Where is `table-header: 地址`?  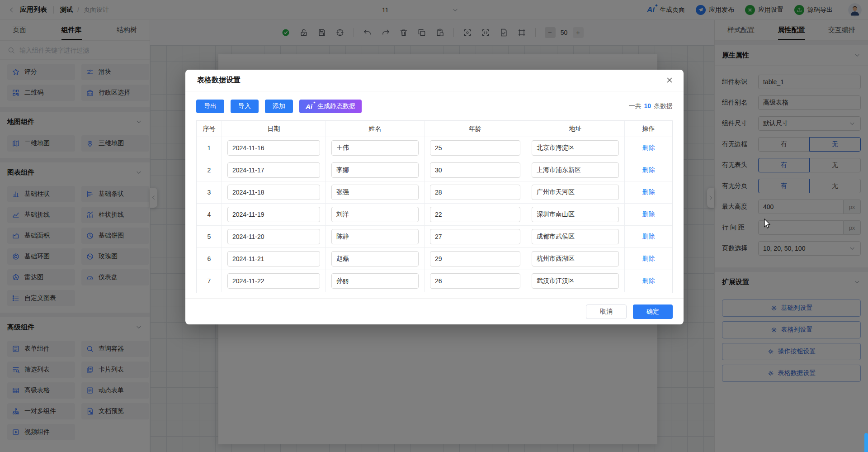 table-header: 地址 is located at coordinates (576, 128).